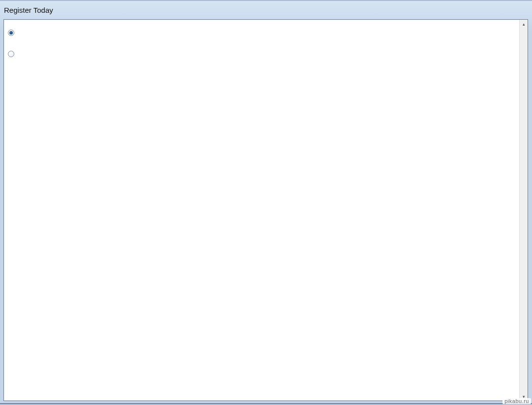 The height and width of the screenshot is (405, 532). I want to click on scroll-up-arrow-icon: ▴, so click(524, 24).